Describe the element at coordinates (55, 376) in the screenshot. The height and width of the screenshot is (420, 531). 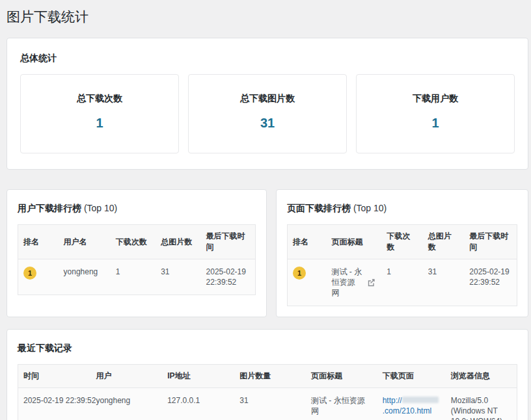
I see `col-time: 时间` at that location.